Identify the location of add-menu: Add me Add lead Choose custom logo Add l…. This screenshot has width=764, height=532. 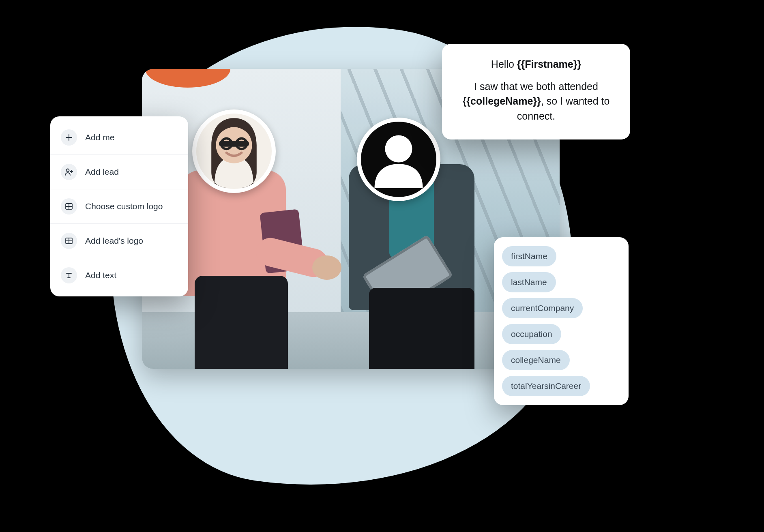
(119, 206).